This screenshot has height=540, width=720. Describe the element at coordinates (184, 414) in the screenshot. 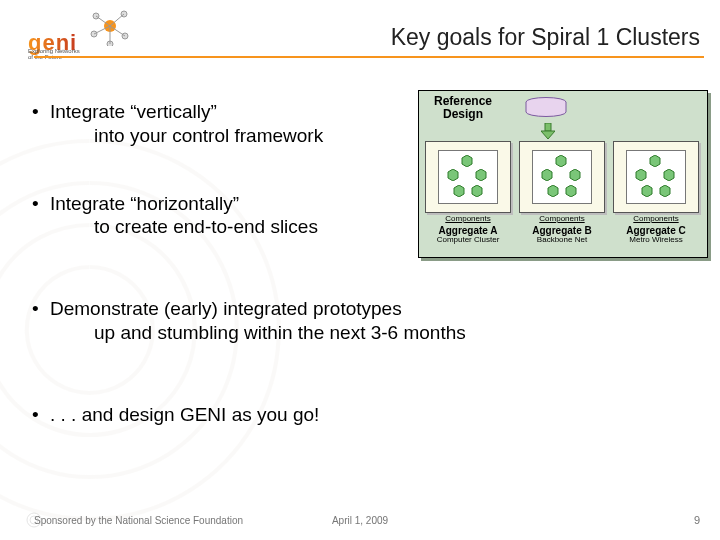

I see `bullet-main: . . . and design GENI as you go!` at that location.